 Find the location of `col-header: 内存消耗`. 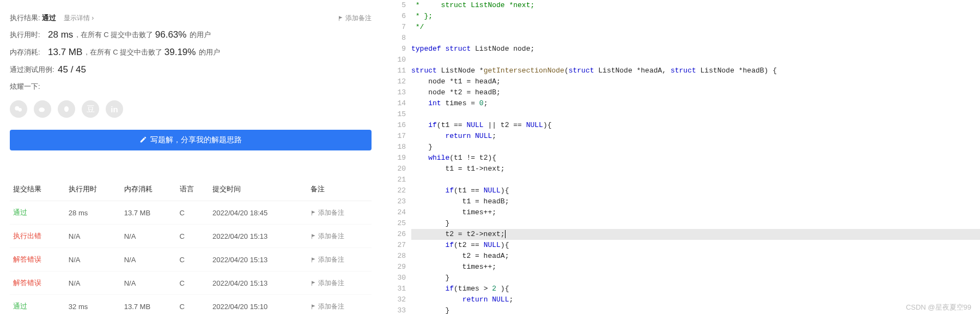

col-header: 内存消耗 is located at coordinates (149, 190).